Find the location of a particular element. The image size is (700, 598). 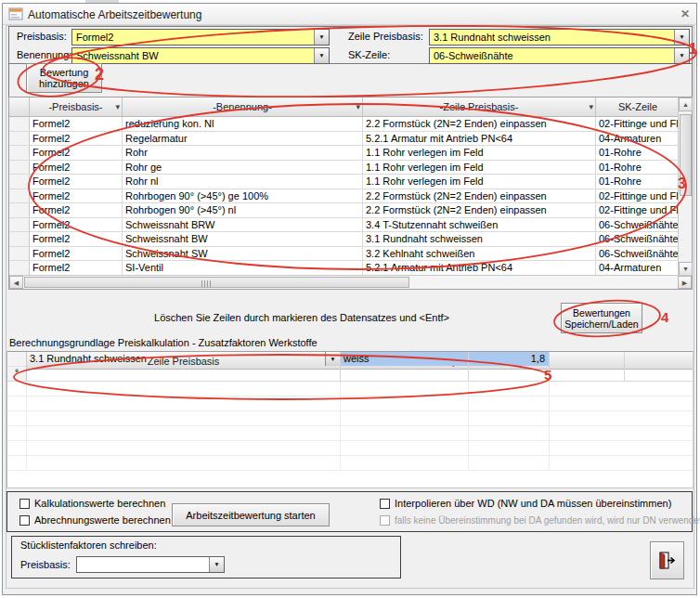

save-load-bewertungen-button: Bewertungen Speichern/Laden is located at coordinates (602, 318).